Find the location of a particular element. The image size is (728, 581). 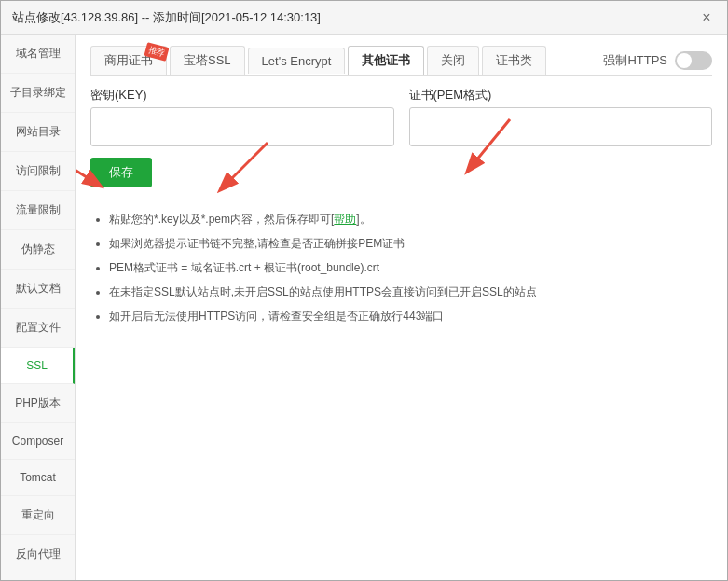

sidebar-item-access: 访问限制 is located at coordinates (37, 172).